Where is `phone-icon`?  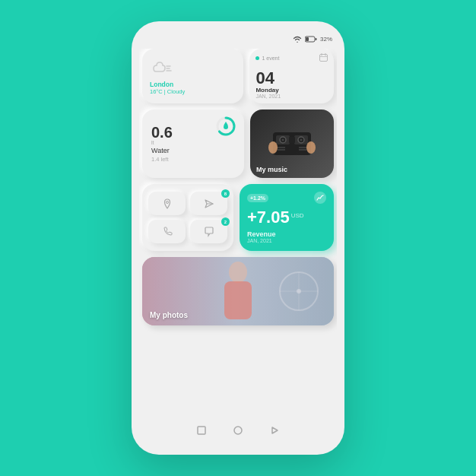 phone-icon is located at coordinates (167, 232).